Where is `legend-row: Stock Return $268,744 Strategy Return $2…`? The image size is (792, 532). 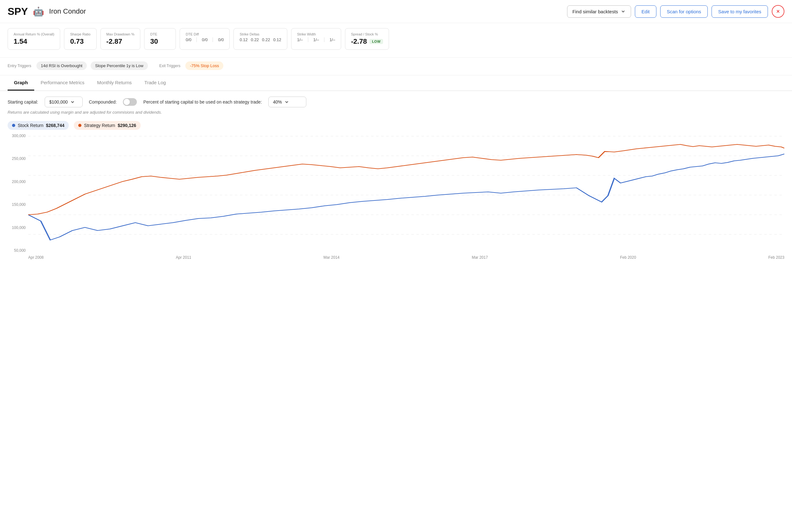
legend-row: Stock Return $268,744 Strategy Return $2… is located at coordinates (396, 126).